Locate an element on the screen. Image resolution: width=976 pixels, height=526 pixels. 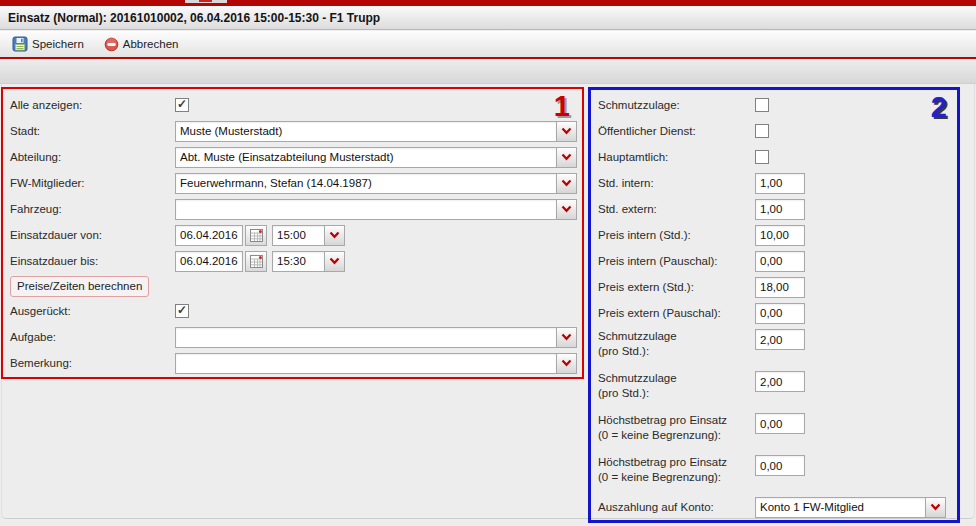
alle-anzeigen-label: Alle anzeigen: is located at coordinates (90, 105).